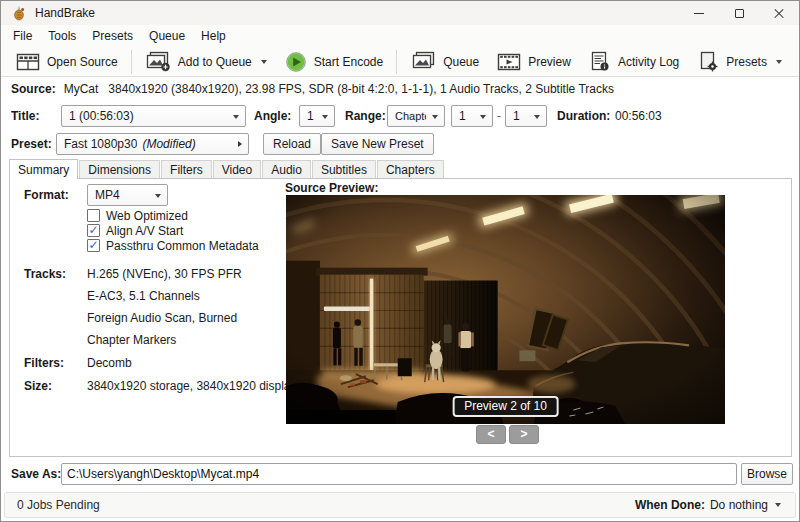 The image size is (800, 522). I want to click on source-label: Source:, so click(34, 89).